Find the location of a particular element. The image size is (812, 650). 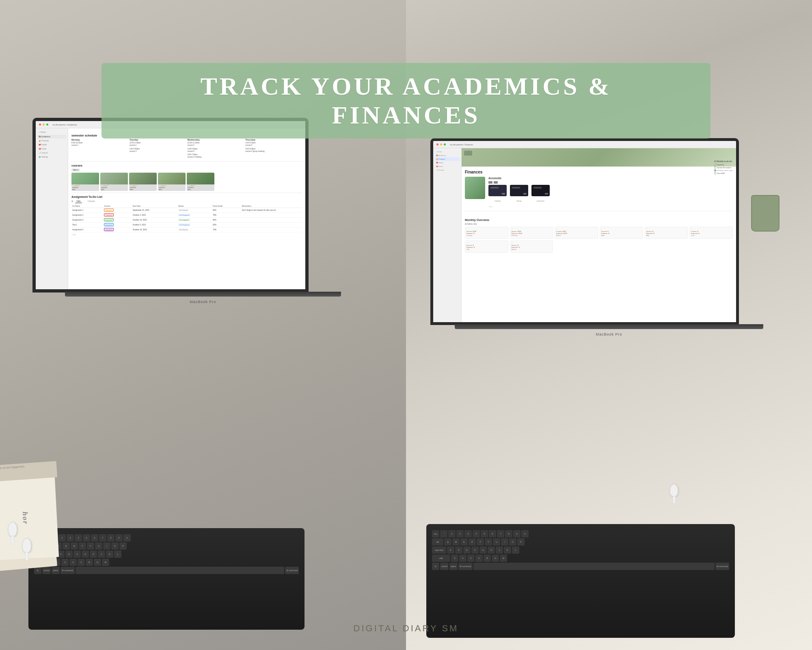

key-p: P is located at coordinates (123, 546).